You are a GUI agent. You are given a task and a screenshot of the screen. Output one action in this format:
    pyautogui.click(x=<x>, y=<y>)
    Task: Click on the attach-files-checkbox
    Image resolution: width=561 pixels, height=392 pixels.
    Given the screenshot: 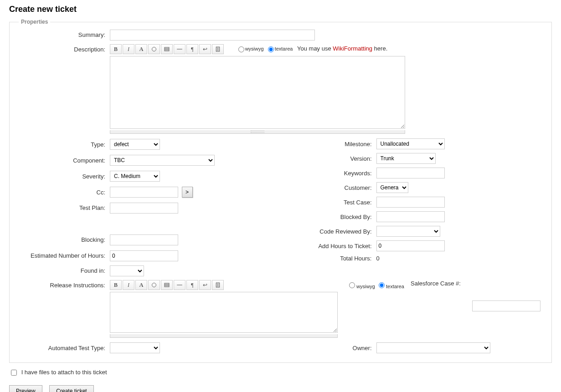 What is the action you would take?
    pyautogui.click(x=14, y=372)
    